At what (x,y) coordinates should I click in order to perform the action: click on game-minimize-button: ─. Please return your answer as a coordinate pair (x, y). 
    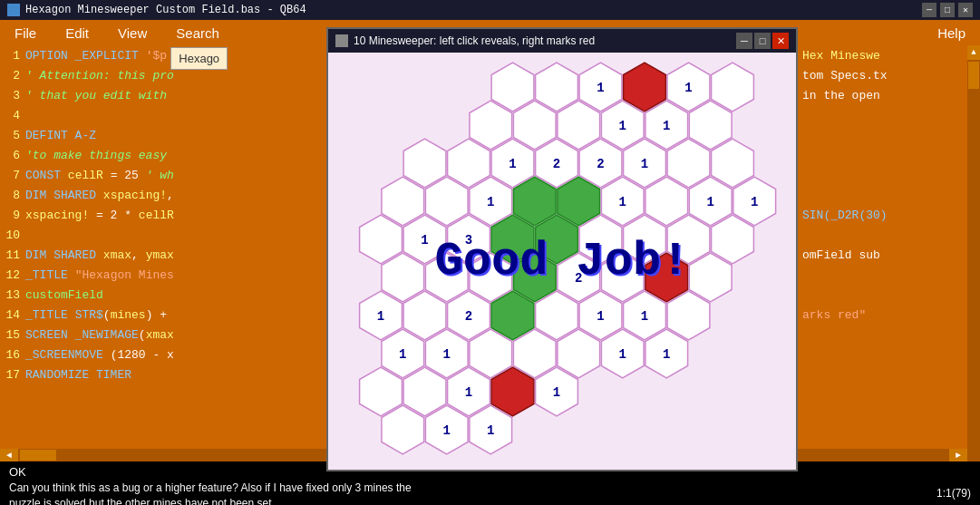
    Looking at the image, I should click on (744, 41).